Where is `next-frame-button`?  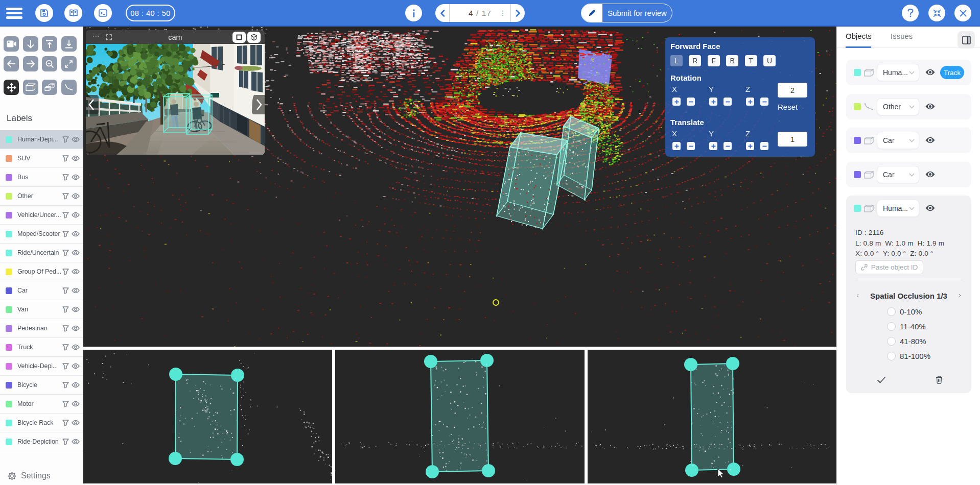
next-frame-button is located at coordinates (518, 13).